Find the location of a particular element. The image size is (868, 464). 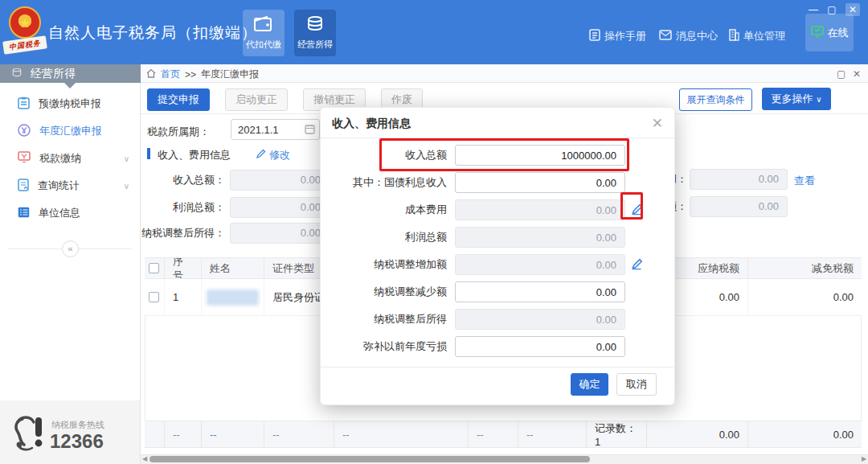

wallet-icon is located at coordinates (264, 26).